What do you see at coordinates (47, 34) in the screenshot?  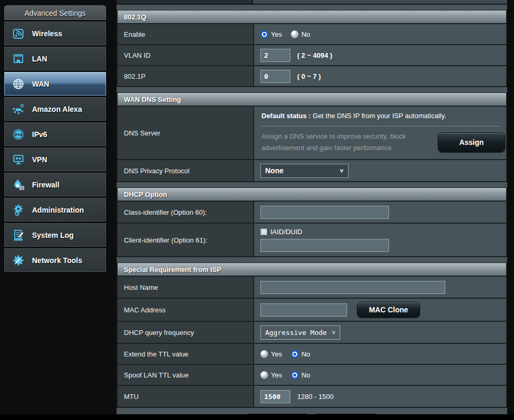 I see `sidebar-item-label: Wireless` at bounding box center [47, 34].